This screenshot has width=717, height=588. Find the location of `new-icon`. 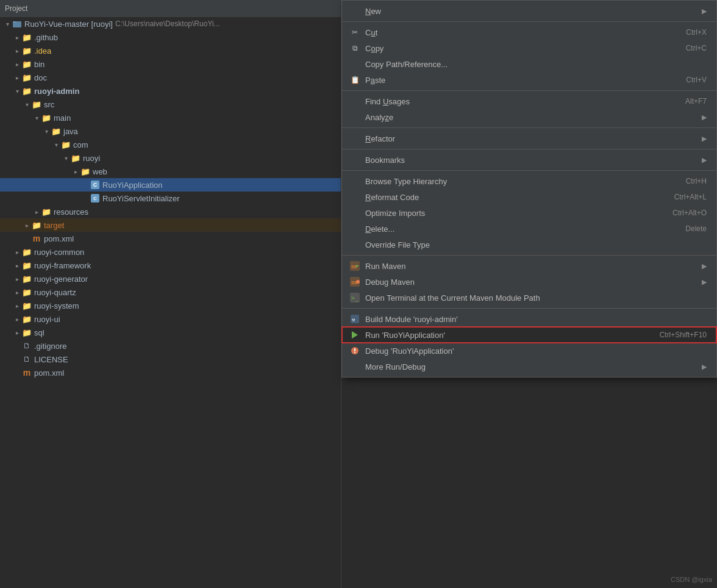

new-icon is located at coordinates (355, 11).